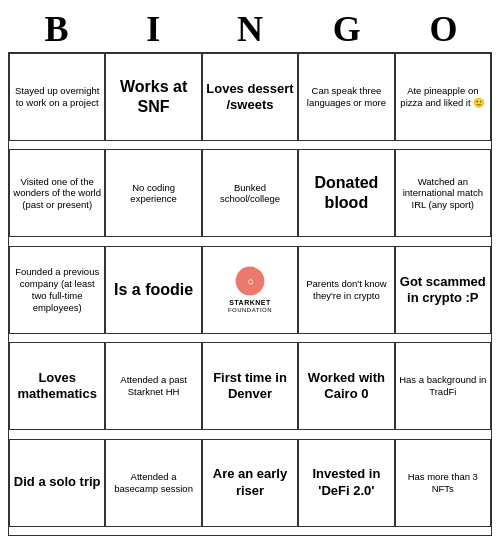  I want to click on bingo-cell-14: Got scammed in crypto :P, so click(443, 290).